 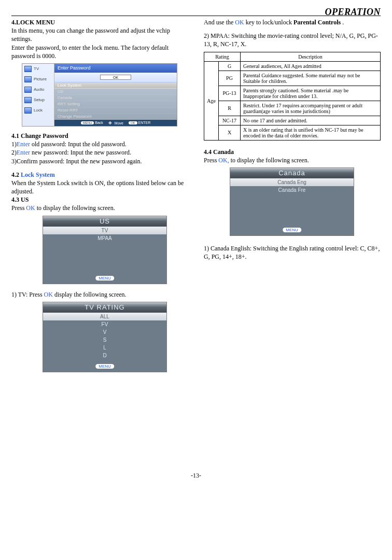 I want to click on desc-x: X is an older rating that is unified wit…, so click(x=311, y=133).